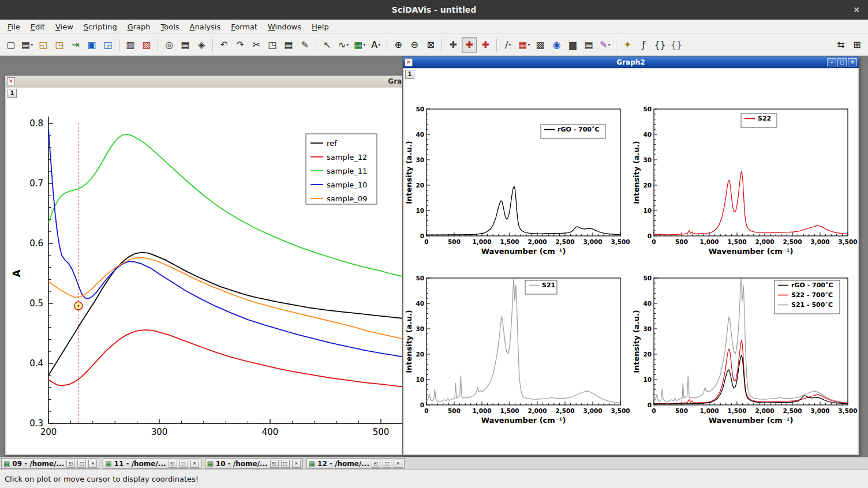 The height and width of the screenshot is (488, 868). Describe the element at coordinates (343, 45) in the screenshot. I see `select-curve-button: ∿▾` at that location.